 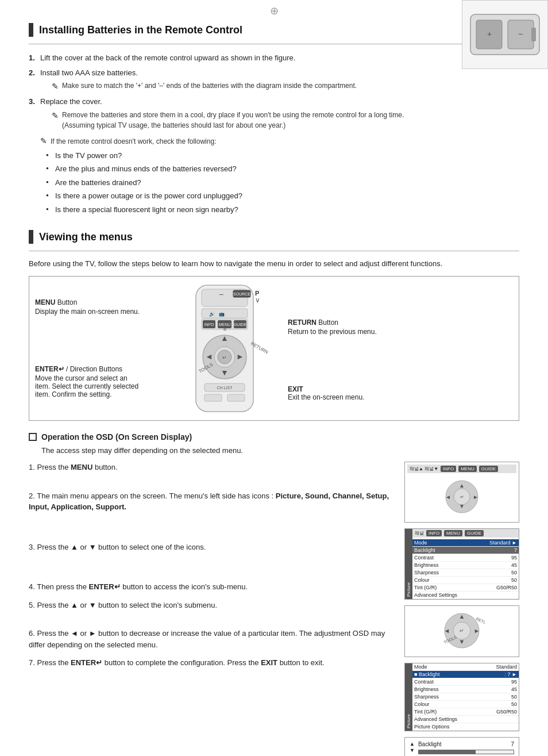 I want to click on note-icon-1: ✎, so click(x=55, y=86).